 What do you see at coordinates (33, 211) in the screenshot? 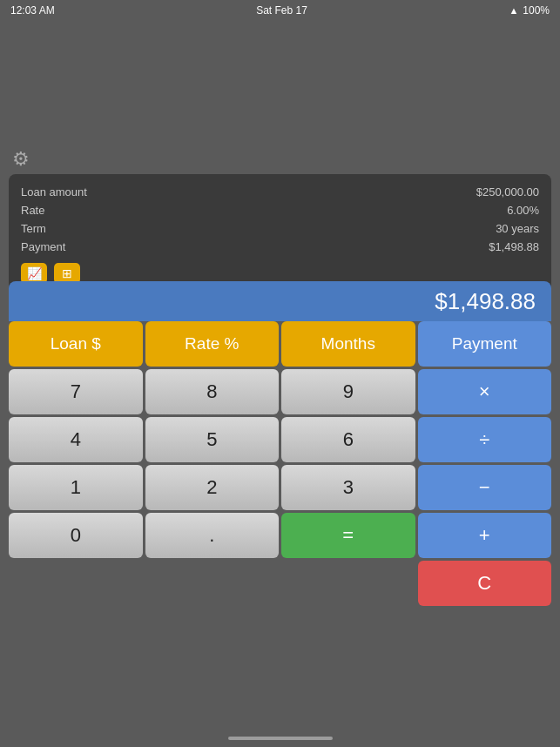
I see `rate-label: Rate` at bounding box center [33, 211].